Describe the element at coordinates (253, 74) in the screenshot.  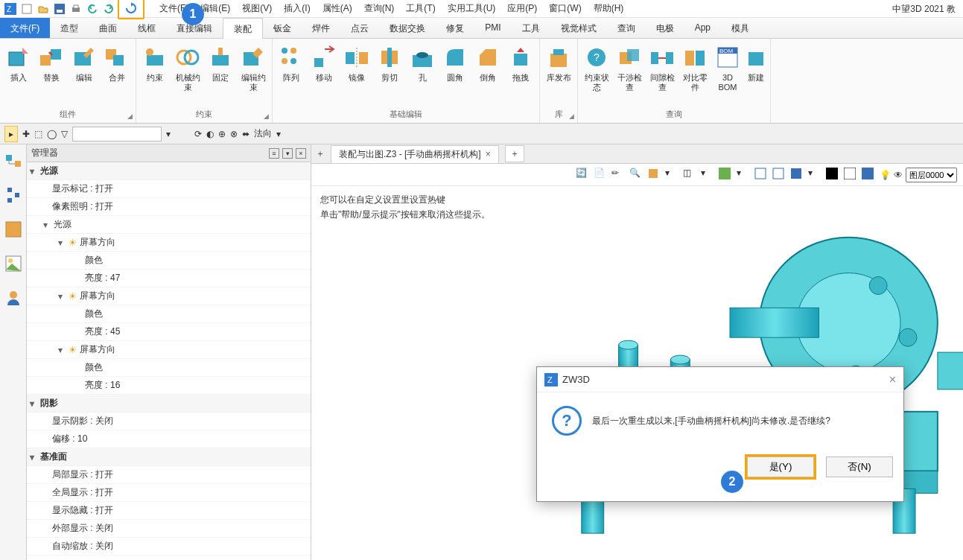
I see `edit-constraint-button: 编辑约束` at that location.